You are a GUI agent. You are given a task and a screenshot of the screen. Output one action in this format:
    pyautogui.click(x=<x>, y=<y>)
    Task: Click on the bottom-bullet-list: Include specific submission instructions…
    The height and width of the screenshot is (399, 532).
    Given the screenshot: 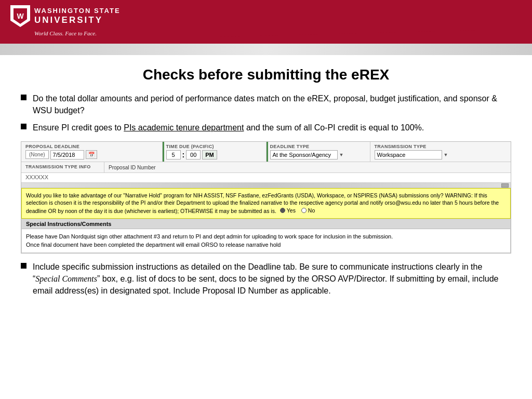 What is the action you would take?
    pyautogui.click(x=266, y=279)
    